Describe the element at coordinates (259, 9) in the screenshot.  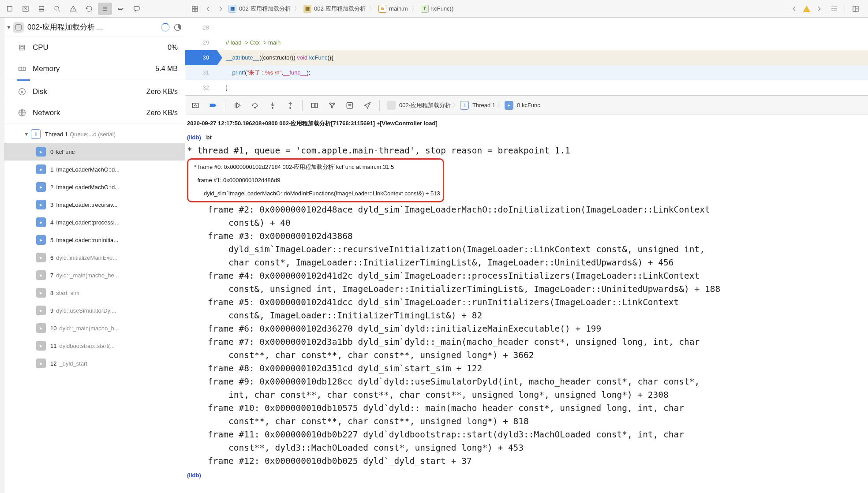
I see `crumb-project: ▦002-应用程加载分析` at that location.